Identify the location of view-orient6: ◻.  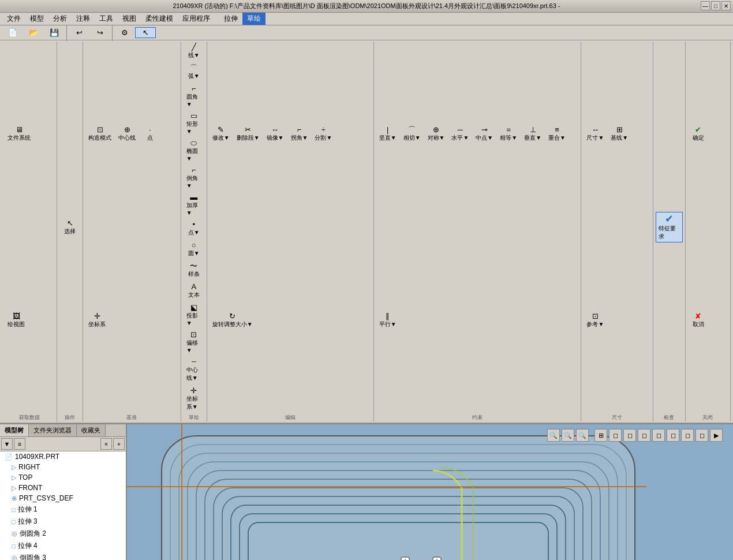
(687, 435).